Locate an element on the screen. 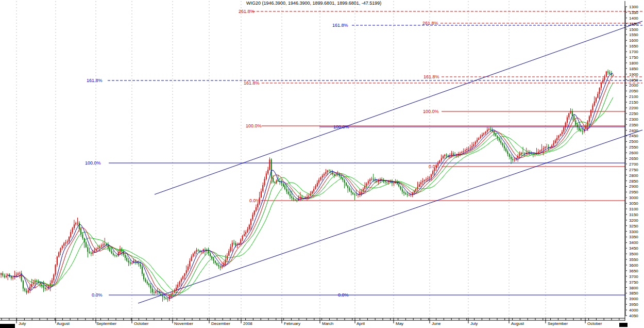 This screenshot has height=328, width=644. fibo-blue-a-label: 100.0% is located at coordinates (93, 163).